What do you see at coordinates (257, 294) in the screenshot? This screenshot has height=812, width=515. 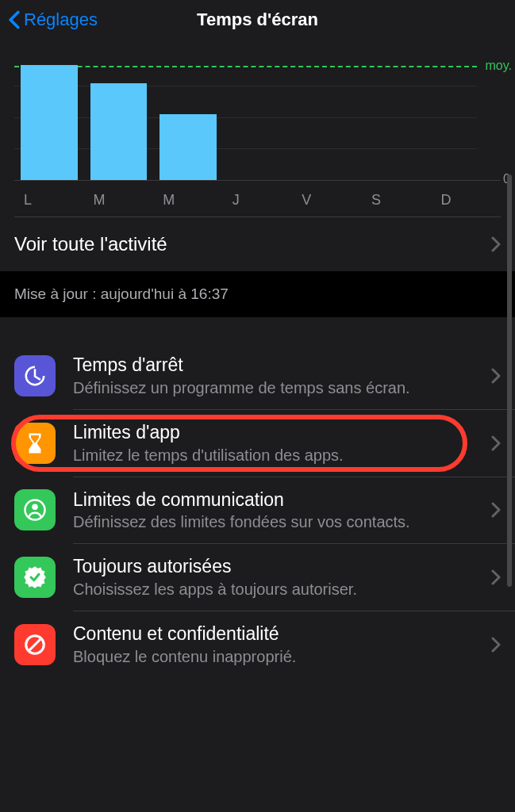 I see `update-status: Mise à jour : aujourd'hui à 16:37` at bounding box center [257, 294].